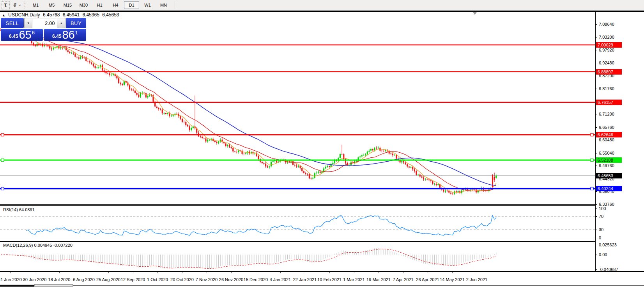 This screenshot has width=644, height=287. What do you see at coordinates (100, 5) in the screenshot?
I see `timeframe-button-h1: H1` at bounding box center [100, 5].